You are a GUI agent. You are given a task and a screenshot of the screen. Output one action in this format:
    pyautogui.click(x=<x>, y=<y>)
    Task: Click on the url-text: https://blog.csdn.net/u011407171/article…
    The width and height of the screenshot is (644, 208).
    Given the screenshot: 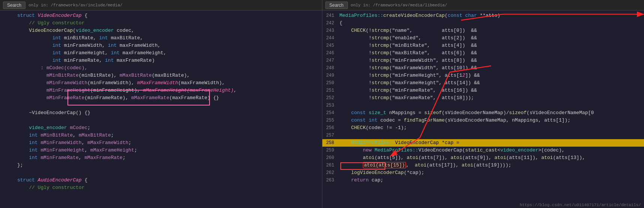 What is the action you would take?
    pyautogui.click(x=580, y=205)
    